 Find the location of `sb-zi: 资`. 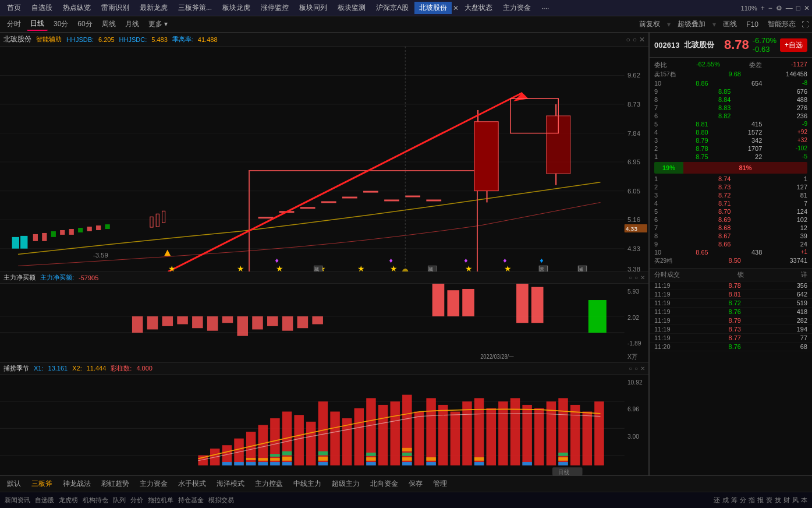

sb-zi: 资 is located at coordinates (770, 500).